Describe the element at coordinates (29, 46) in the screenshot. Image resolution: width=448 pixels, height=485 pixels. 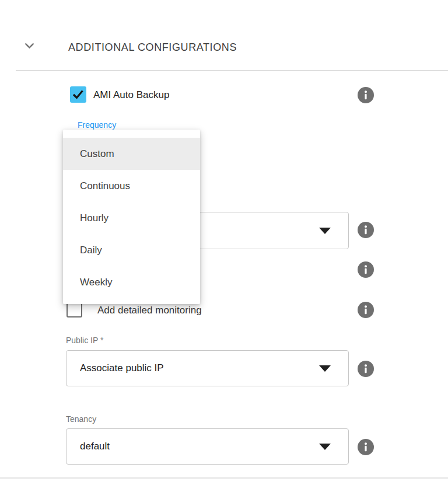
I see `section-collapse-toggle` at that location.